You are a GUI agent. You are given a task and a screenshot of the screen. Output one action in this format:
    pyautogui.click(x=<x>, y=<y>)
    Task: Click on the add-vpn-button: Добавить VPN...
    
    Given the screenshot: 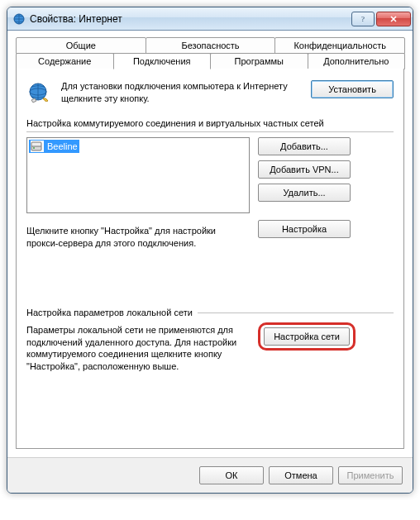 What is the action you would take?
    pyautogui.click(x=304, y=169)
    